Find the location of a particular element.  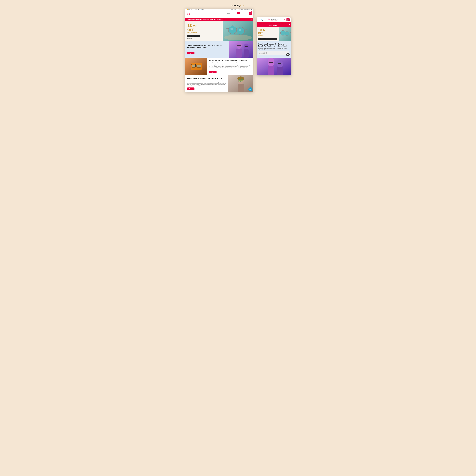

nav-eyeglasses: EYEGLASSES is located at coordinates (218, 17).